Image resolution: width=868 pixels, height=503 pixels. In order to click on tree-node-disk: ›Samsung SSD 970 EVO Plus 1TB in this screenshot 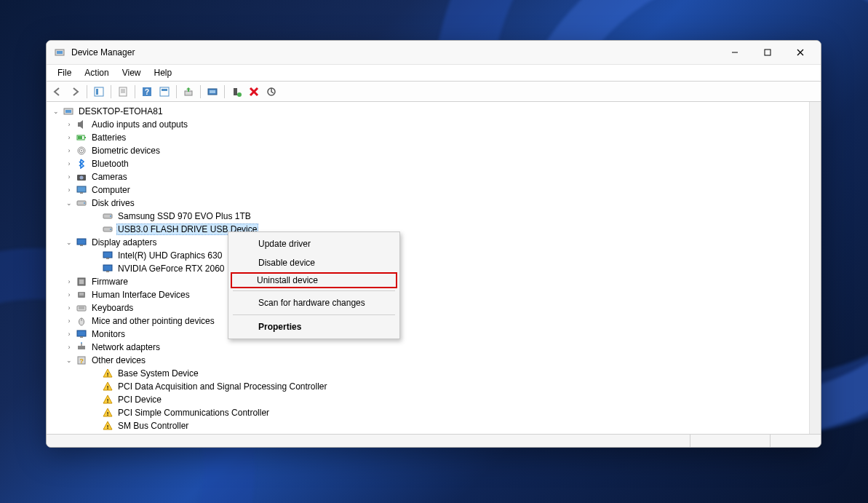, I will do `click(430, 216)`.